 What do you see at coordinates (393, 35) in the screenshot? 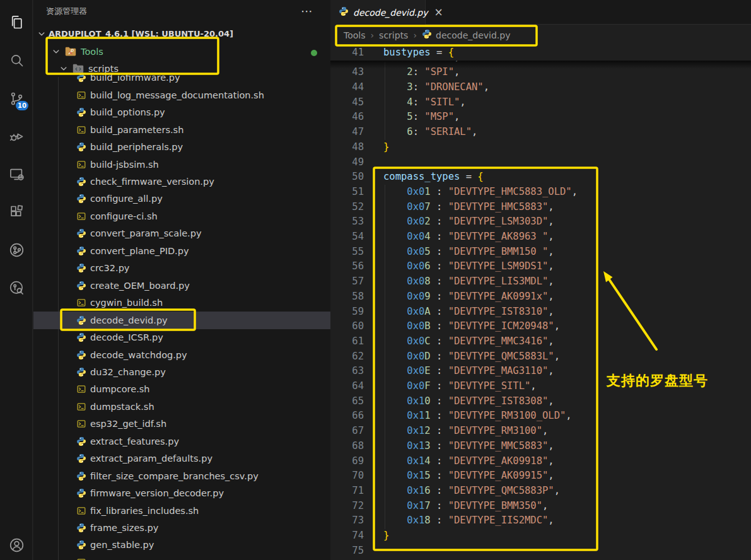
I see `breadcrumb-item: scripts` at bounding box center [393, 35].